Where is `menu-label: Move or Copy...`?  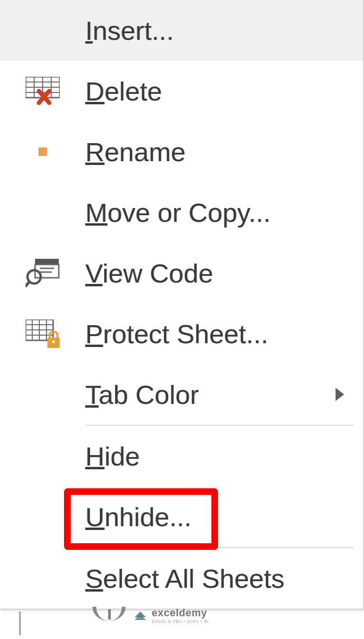 menu-label: Move or Copy... is located at coordinates (224, 212).